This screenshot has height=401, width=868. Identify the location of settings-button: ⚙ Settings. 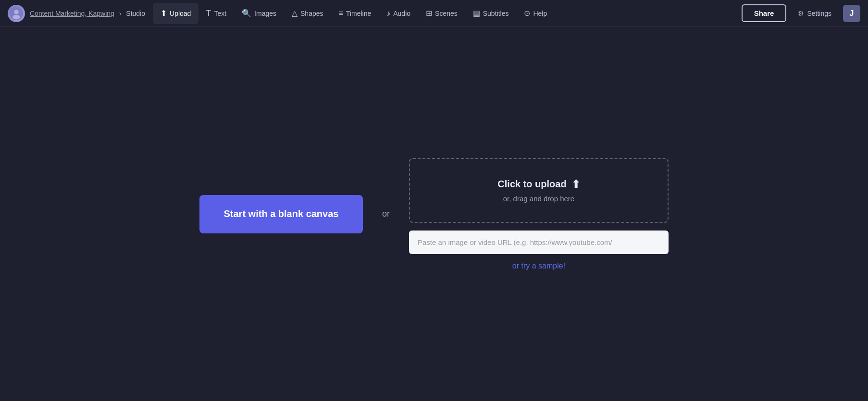
(815, 13).